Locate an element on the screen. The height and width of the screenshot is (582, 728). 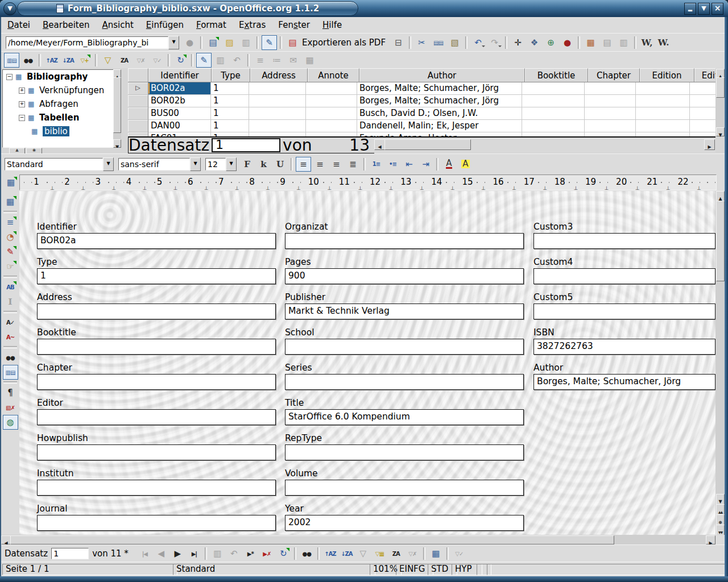
document-vscrollbar is located at coordinates (720, 363).